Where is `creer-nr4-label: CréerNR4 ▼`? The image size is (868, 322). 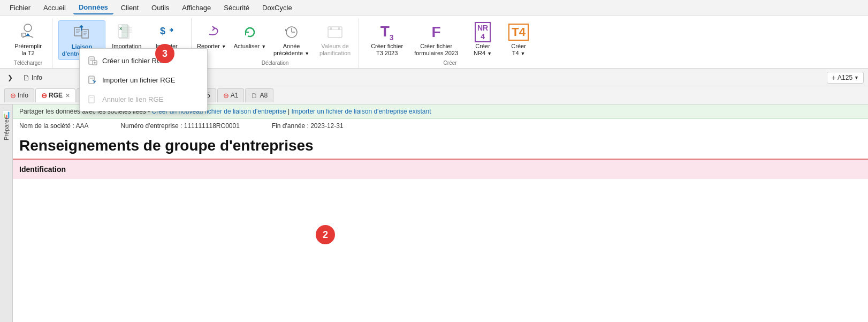 creer-nr4-label: CréerNR4 ▼ is located at coordinates (483, 50).